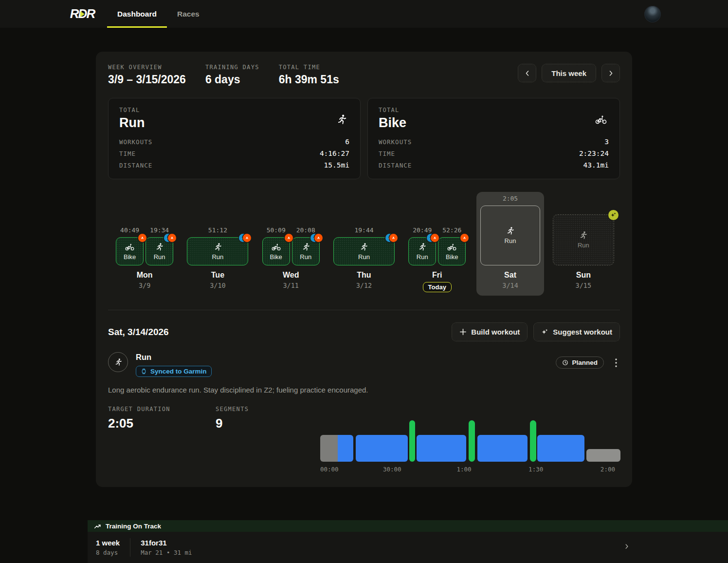  I want to click on workout-info: Run Synced to Garmin, so click(174, 364).